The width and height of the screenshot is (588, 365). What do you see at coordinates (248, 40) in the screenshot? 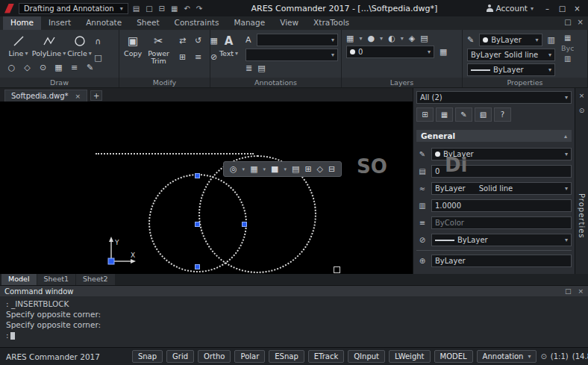
I see `text-style-icon: A` at bounding box center [248, 40].